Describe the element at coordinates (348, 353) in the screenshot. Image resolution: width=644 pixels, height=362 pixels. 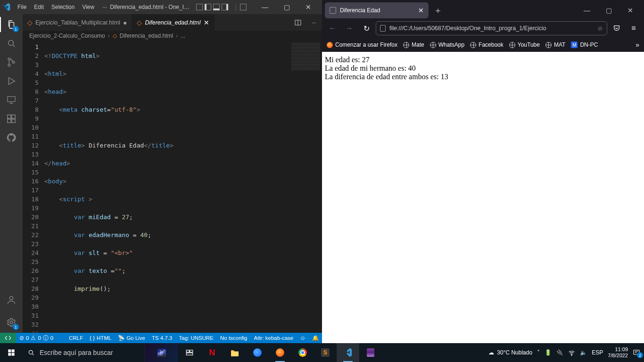
I see `vscode-app-icon` at that location.